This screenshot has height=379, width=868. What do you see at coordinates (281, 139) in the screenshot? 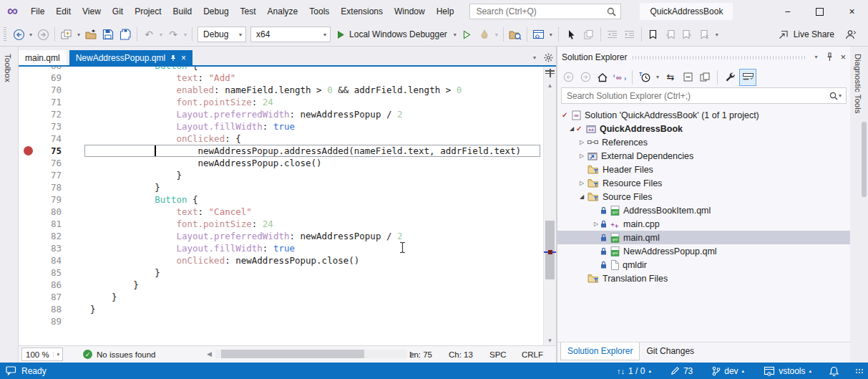
I see `code-line: 74 onClicked: {` at bounding box center [281, 139].